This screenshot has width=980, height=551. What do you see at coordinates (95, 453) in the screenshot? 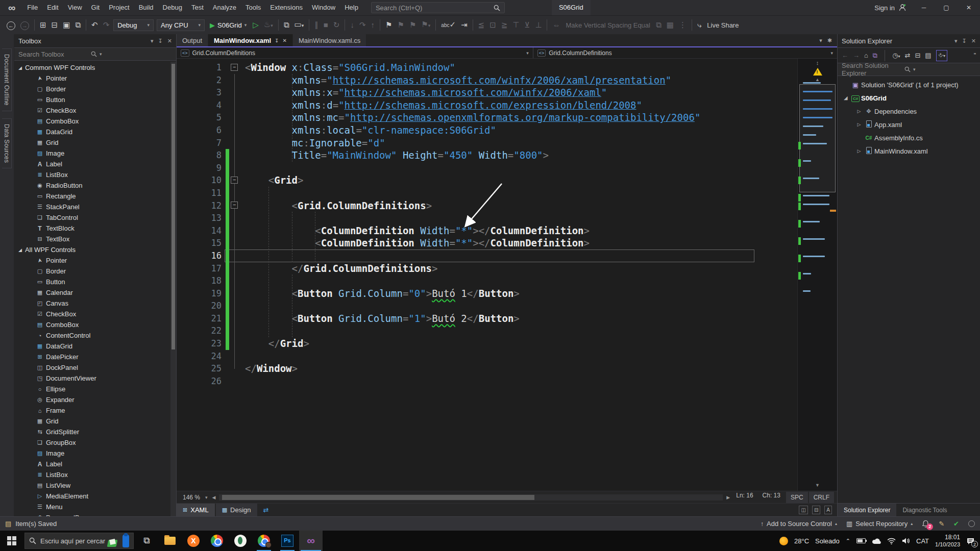
I see `toolbox-item-image: ▨Image` at bounding box center [95, 453].